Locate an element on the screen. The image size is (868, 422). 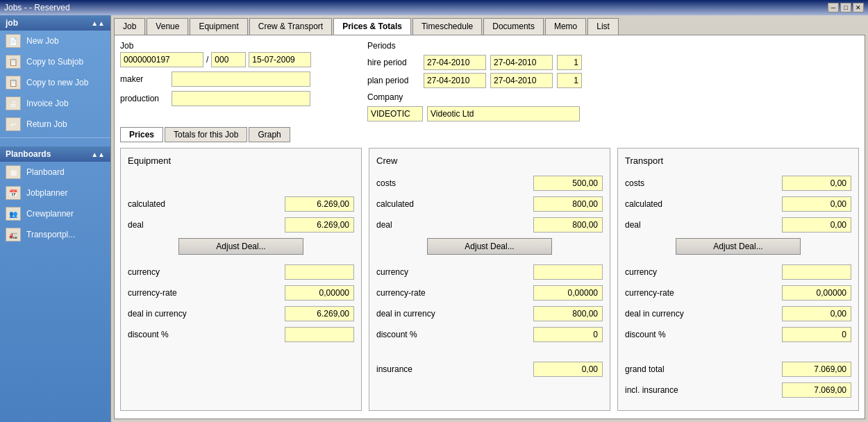
production-label: production is located at coordinates (144, 99).